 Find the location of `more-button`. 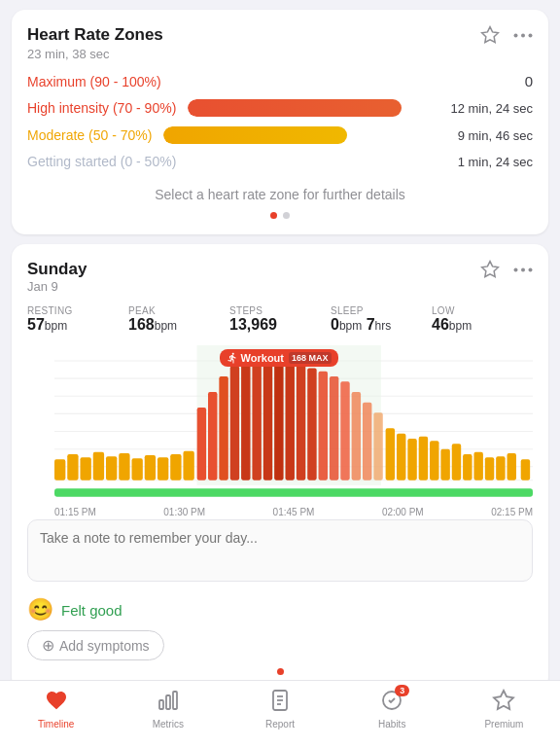

more-button is located at coordinates (523, 35).